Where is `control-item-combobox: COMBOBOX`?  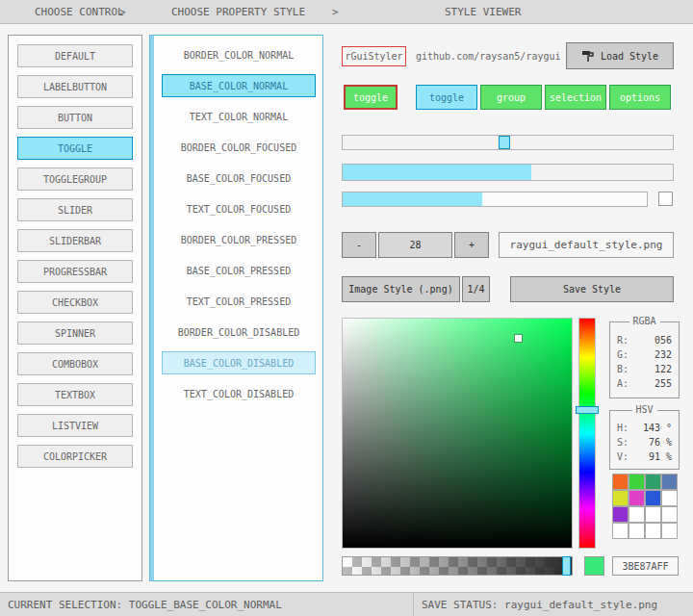 control-item-combobox: COMBOBOX is located at coordinates (75, 364).